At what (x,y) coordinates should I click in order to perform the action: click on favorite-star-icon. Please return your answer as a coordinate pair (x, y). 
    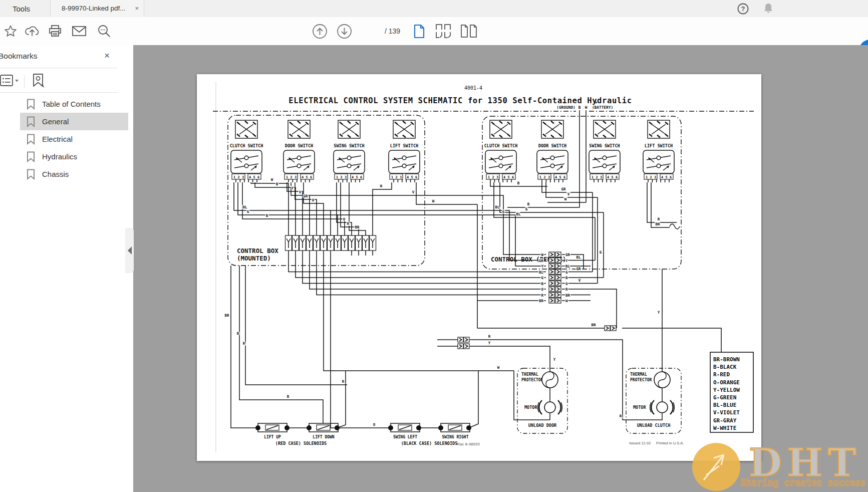
    Looking at the image, I should click on (11, 31).